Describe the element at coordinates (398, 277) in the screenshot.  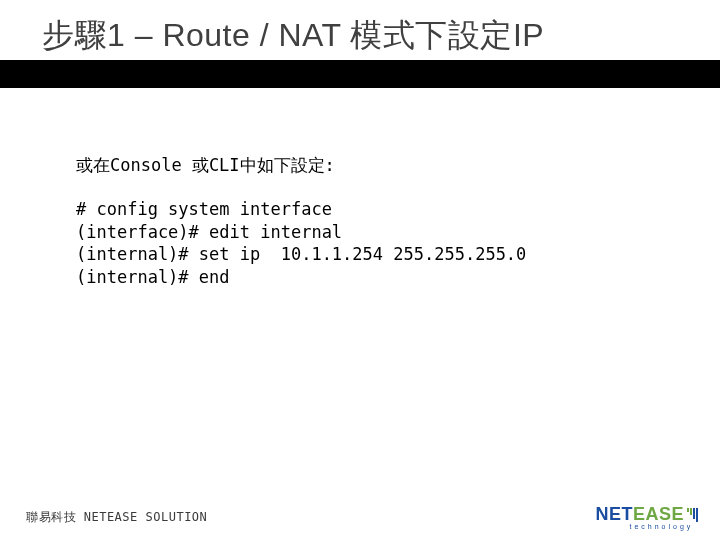
I see `cli-line-4: (internal)# end` at that location.